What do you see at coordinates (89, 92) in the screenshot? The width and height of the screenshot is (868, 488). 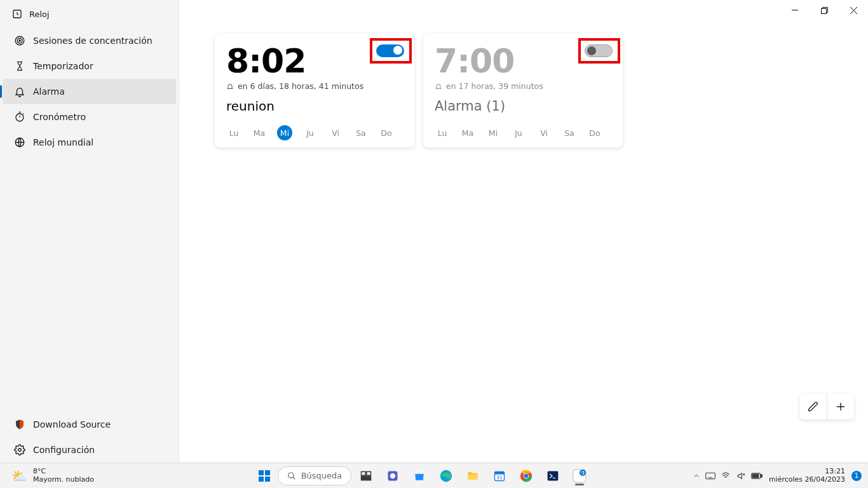 I see `sidebar-item-alarm: Alarma` at bounding box center [89, 92].